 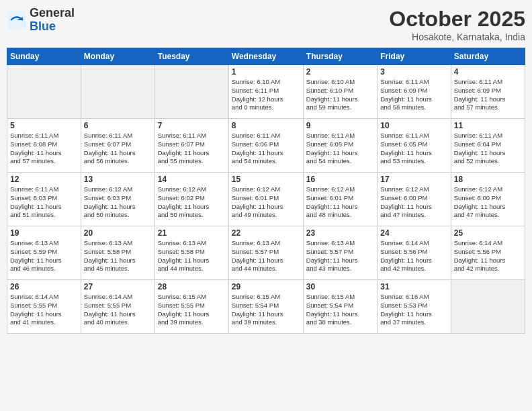 I want to click on day-cell-5: 5Sunrise: 6:11 AMSunset: 6:08 PMDaylight…, so click(x=44, y=146).